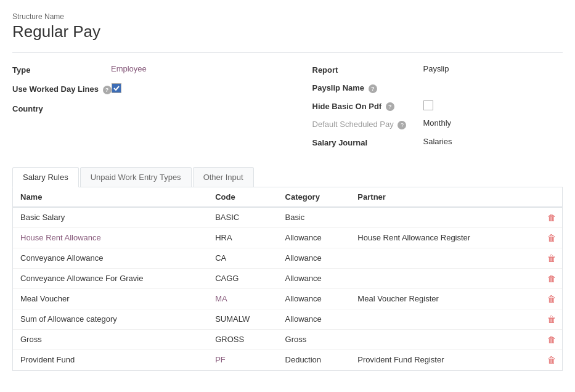 Image resolution: width=575 pixels, height=392 pixels. I want to click on hide-basic-help-icon: ?, so click(390, 107).